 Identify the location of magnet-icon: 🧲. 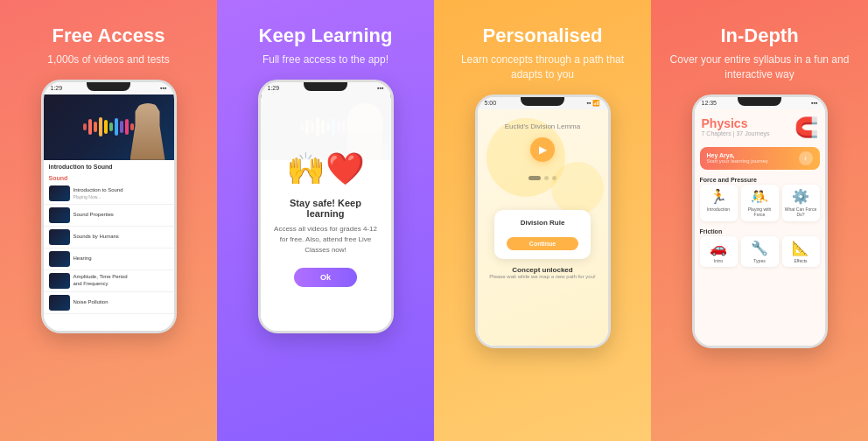
(807, 128).